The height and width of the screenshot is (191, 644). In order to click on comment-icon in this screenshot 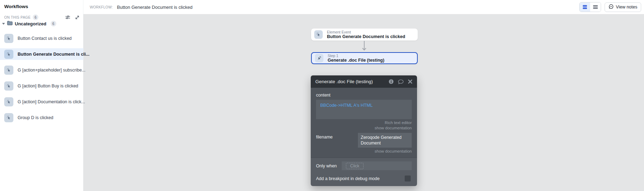, I will do `click(401, 82)`.